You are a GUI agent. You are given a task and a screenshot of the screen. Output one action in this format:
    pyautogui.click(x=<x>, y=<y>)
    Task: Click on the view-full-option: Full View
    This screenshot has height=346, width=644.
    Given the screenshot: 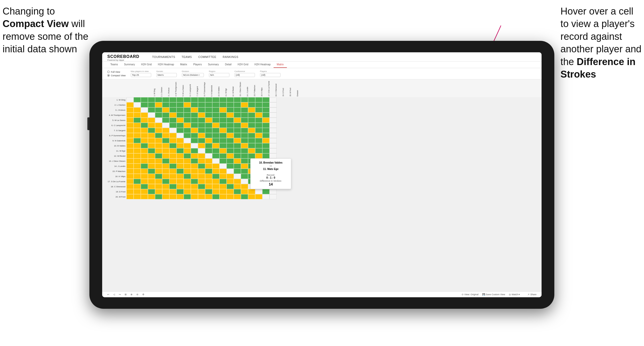 What is the action you would take?
    pyautogui.click(x=116, y=72)
    